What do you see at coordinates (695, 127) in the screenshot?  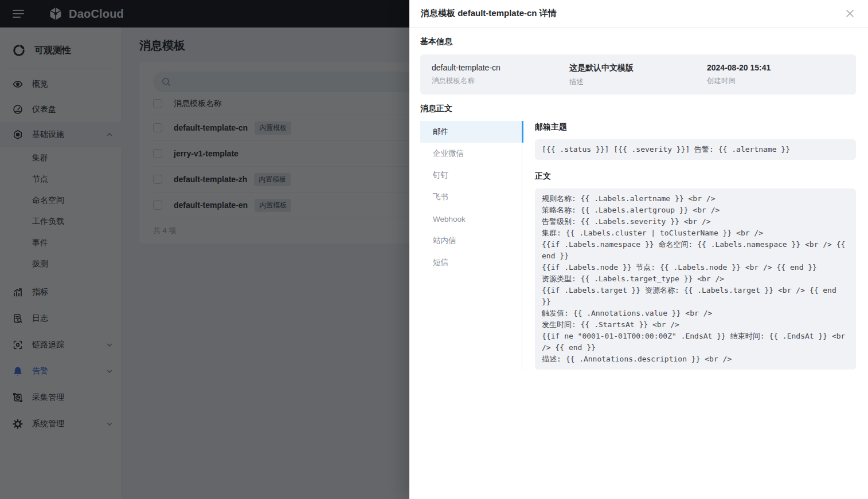 I see `email-subject-label: 邮箱主题` at bounding box center [695, 127].